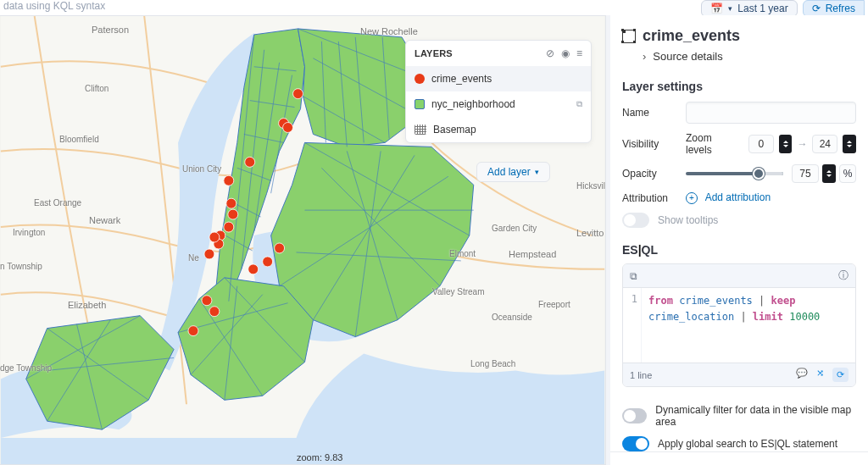 This screenshot has width=868, height=465. What do you see at coordinates (756, 416) in the screenshot?
I see `dynamic-filter-label: Dynamically filter for data in the visib…` at bounding box center [756, 416].